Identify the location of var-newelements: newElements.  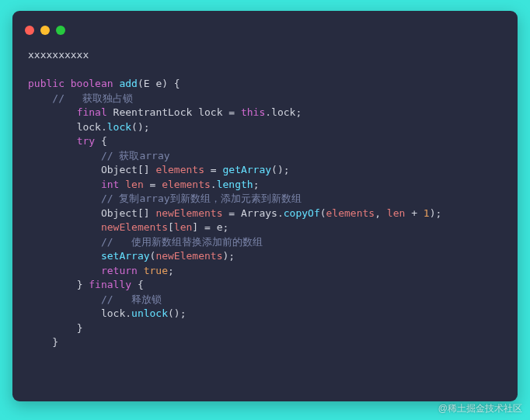
(189, 213).